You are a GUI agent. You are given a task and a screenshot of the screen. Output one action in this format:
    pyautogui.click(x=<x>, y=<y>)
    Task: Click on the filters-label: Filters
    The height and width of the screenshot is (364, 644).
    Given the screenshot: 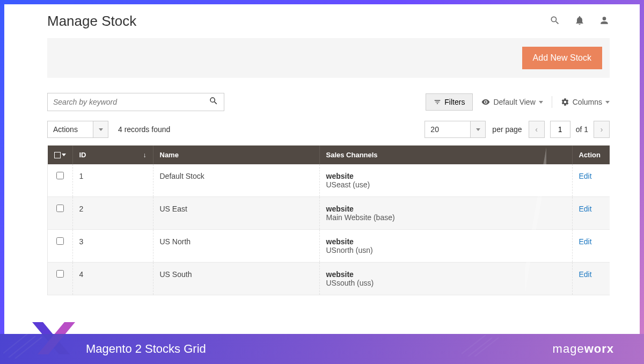 What is the action you would take?
    pyautogui.click(x=455, y=102)
    